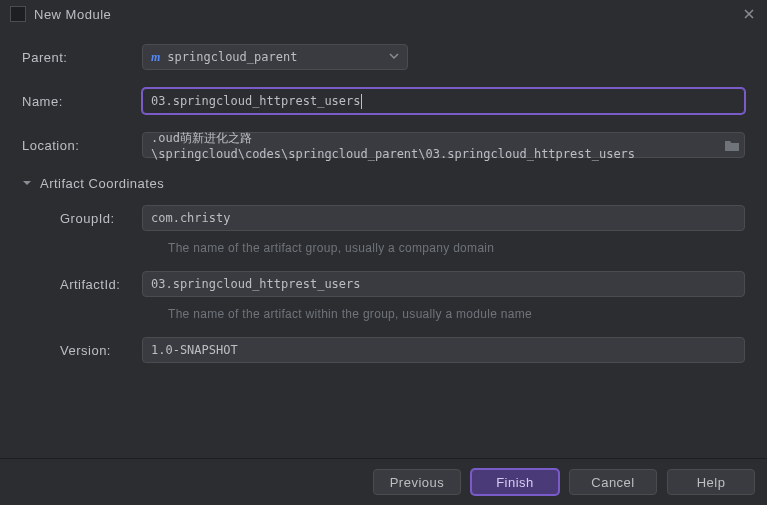 The height and width of the screenshot is (505, 767). I want to click on maven-icon: m, so click(156, 58).